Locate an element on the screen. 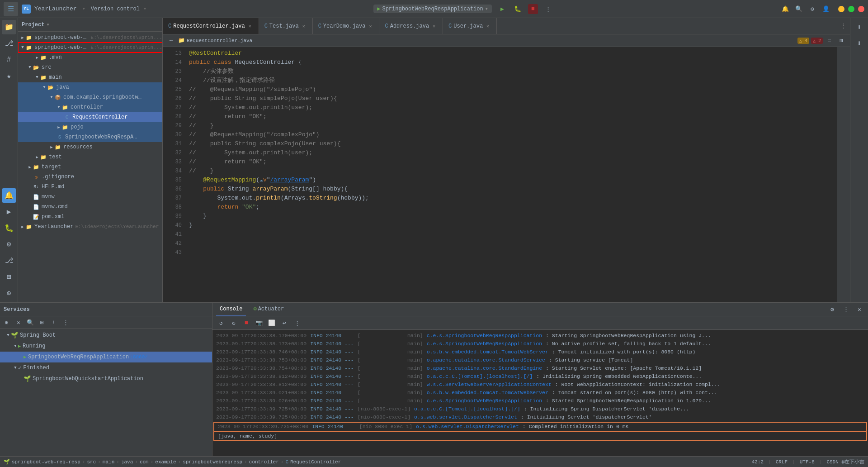 The height and width of the screenshot is (467, 868). tree-item-label: springboot-web-req-resp is located at coordinates (61, 48).